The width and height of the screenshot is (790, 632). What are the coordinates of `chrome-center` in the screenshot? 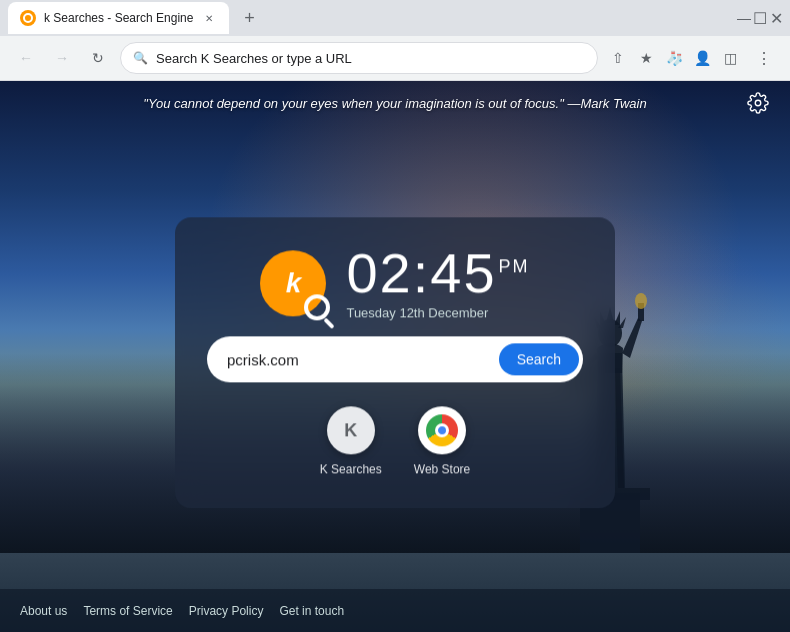 It's located at (442, 430).